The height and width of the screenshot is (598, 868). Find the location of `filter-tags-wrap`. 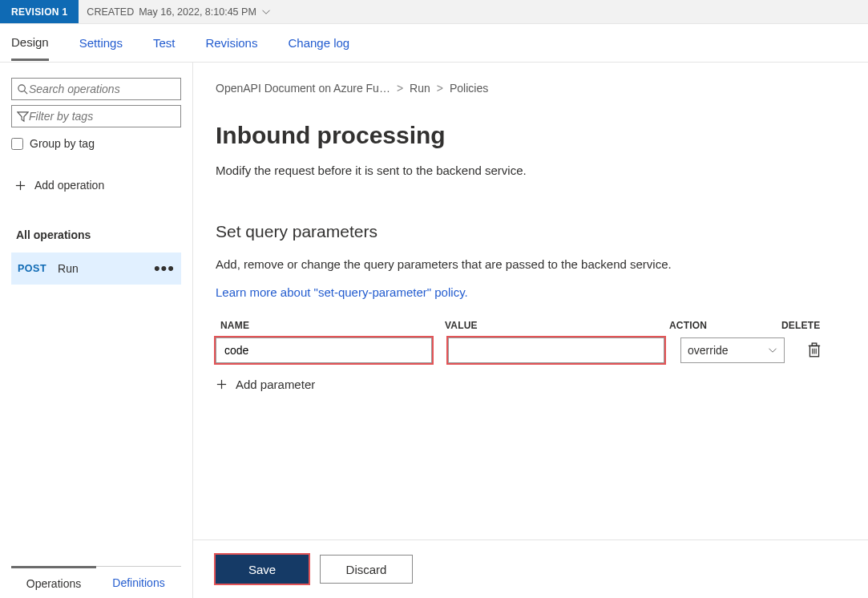

filter-tags-wrap is located at coordinates (96, 116).